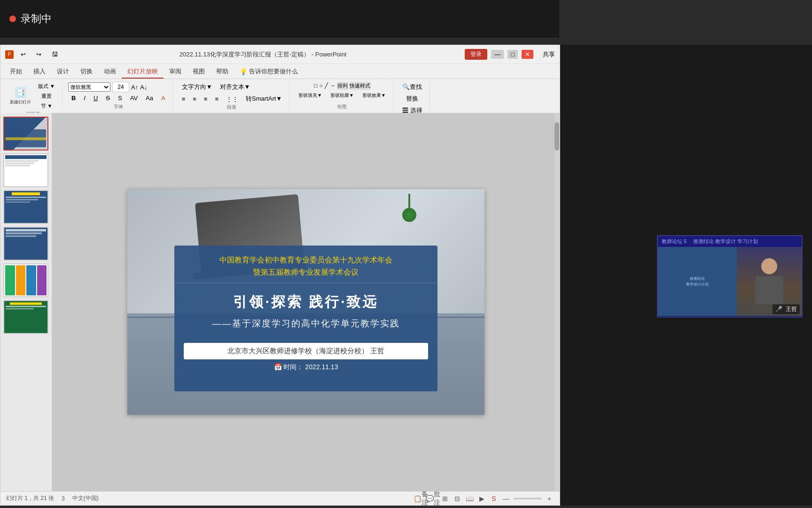  What do you see at coordinates (85, 98) in the screenshot?
I see `italic-btn: I` at bounding box center [85, 98].